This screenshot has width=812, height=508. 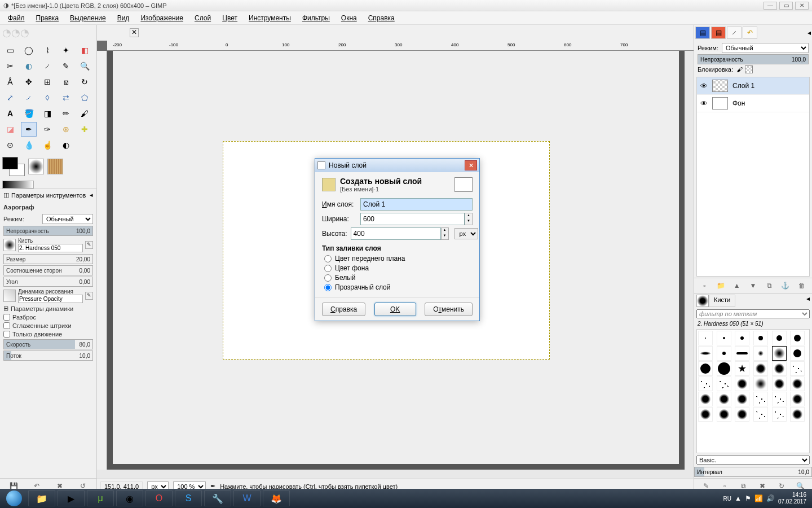 What do you see at coordinates (721, 286) in the screenshot?
I see `layer-group-icon: 📁` at bounding box center [721, 286].